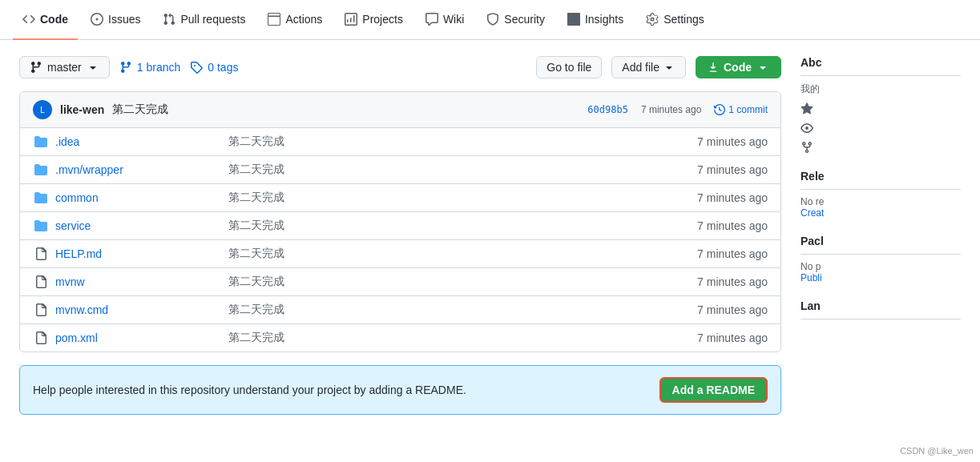 The height and width of the screenshot is (462, 980). I want to click on branch-selector: master, so click(64, 67).